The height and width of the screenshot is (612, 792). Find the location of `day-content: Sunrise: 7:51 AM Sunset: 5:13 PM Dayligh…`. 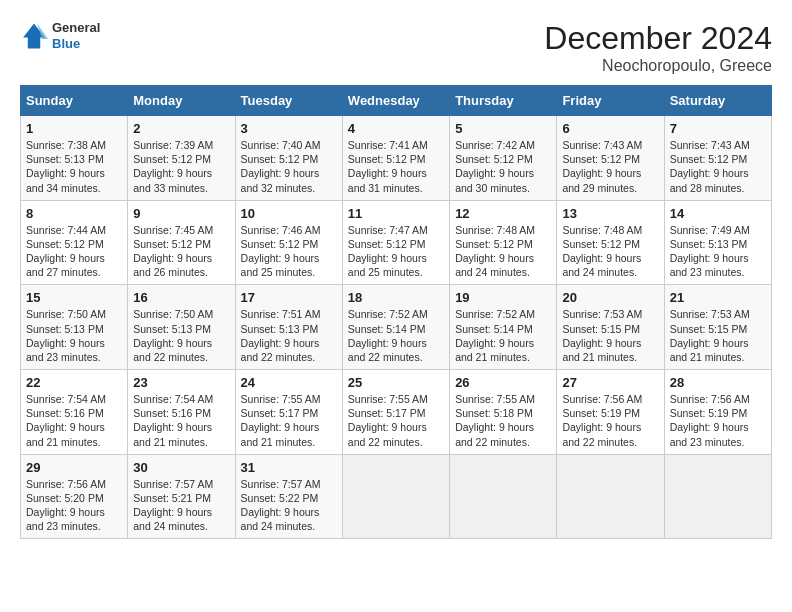

day-content: Sunrise: 7:51 AM Sunset: 5:13 PM Dayligh… is located at coordinates (289, 336).